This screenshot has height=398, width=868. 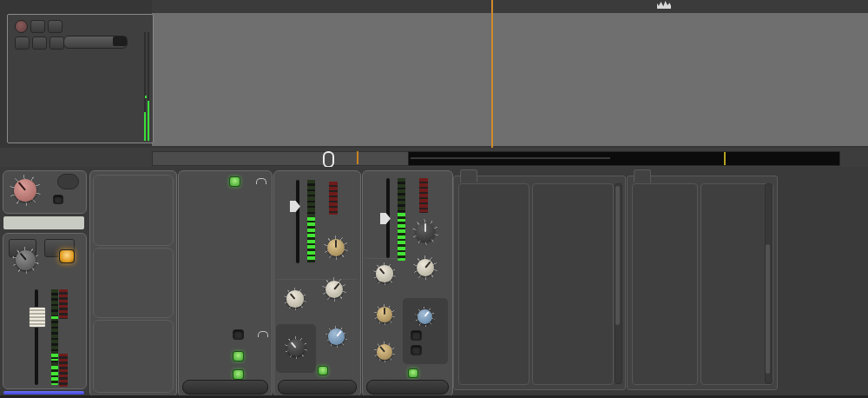 What do you see at coordinates (57, 43) in the screenshot?
I see `group-button` at bounding box center [57, 43].